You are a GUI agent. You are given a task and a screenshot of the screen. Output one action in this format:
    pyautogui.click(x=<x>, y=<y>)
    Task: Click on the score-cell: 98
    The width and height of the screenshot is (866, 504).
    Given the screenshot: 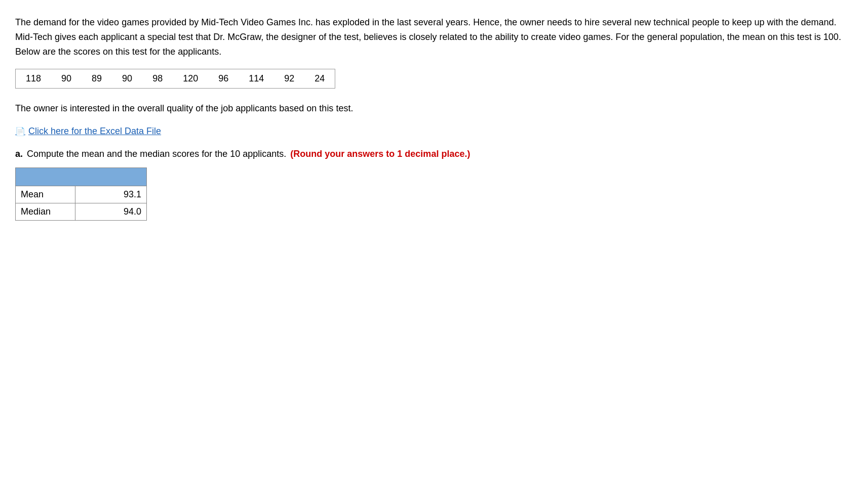 What is the action you would take?
    pyautogui.click(x=158, y=79)
    